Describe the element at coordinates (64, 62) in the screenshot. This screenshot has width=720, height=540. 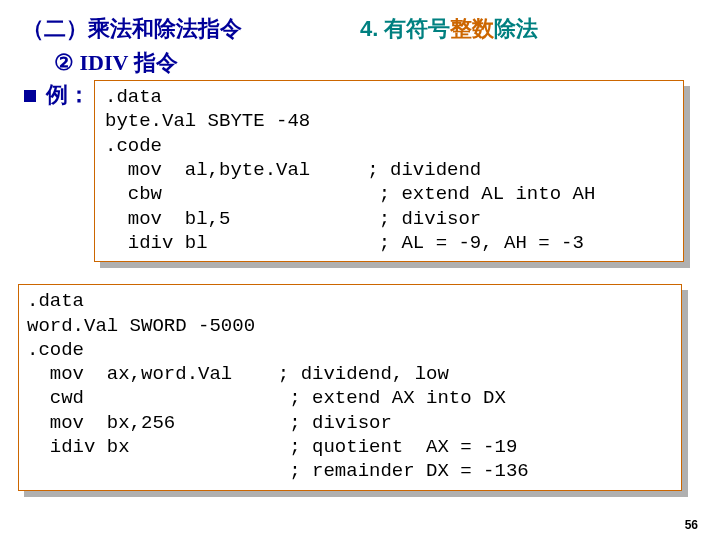
I see `subtitle-number: ②` at that location.